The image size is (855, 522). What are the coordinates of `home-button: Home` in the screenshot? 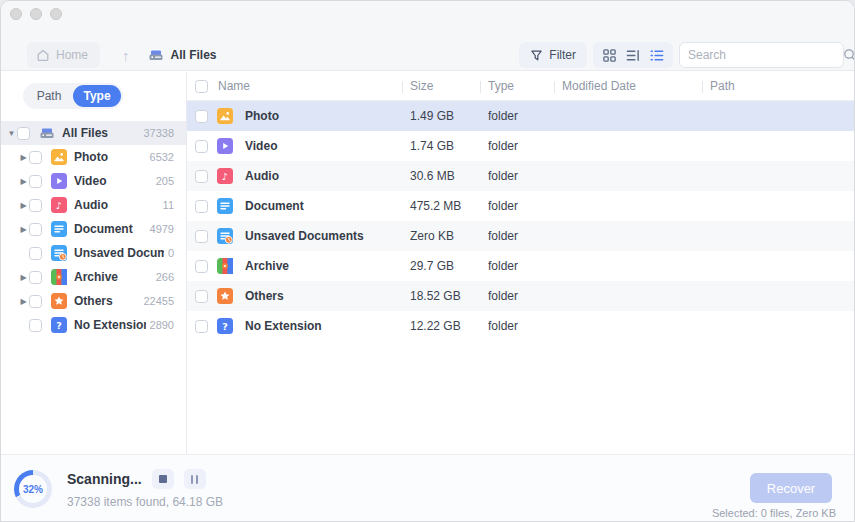 It's located at (64, 55).